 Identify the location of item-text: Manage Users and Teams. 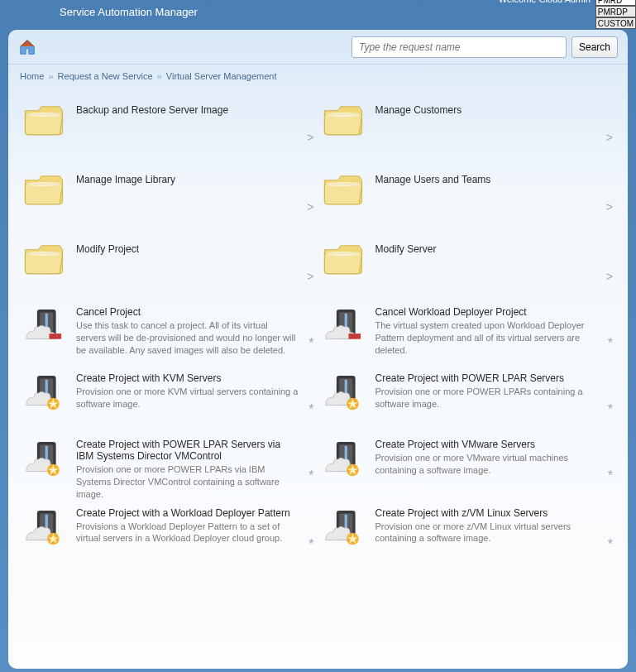
(496, 175).